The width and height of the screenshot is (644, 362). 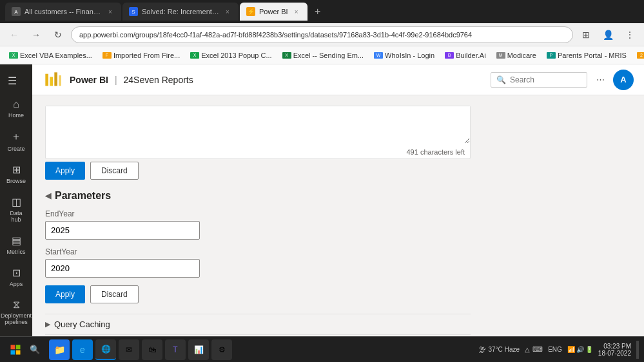 What do you see at coordinates (65, 294) in the screenshot?
I see `apply-button-2: Apply` at bounding box center [65, 294].